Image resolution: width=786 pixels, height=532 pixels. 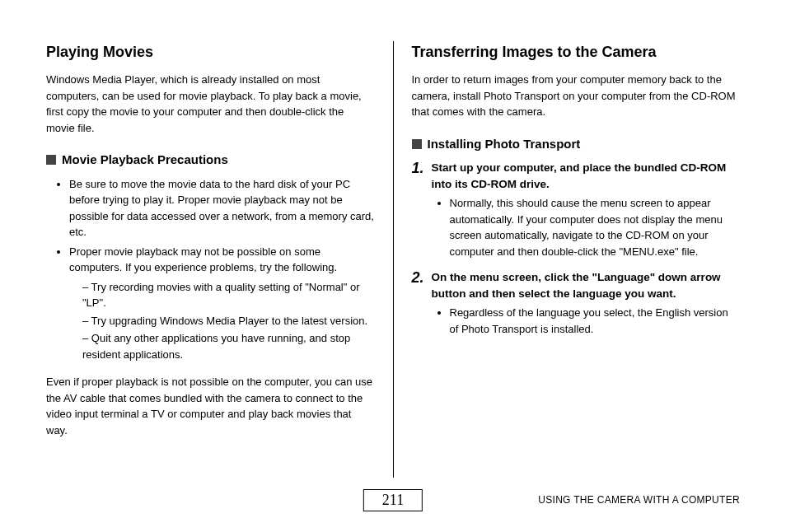 I want to click on list-item: Try upgrading Windows Media Player to th…, so click(x=229, y=321).